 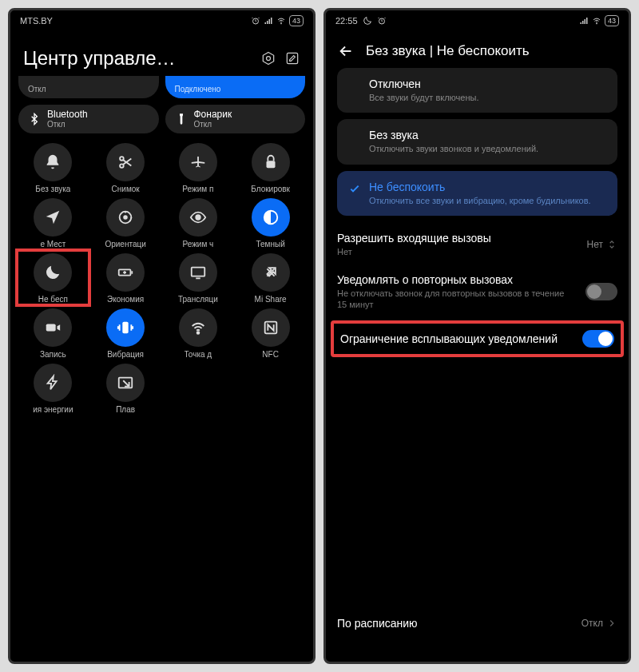 What do you see at coordinates (53, 224) in the screenshot?
I see `toggle-location: е Мест` at bounding box center [53, 224].